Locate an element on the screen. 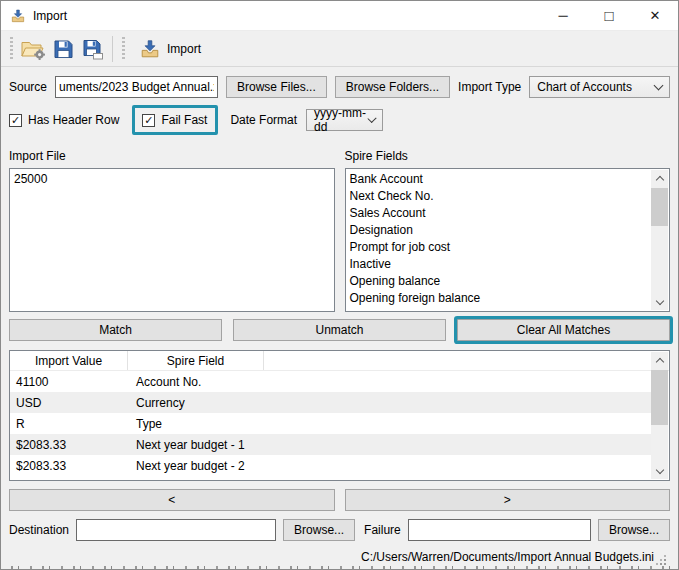 This screenshot has width=679, height=570. list-item: 25000 is located at coordinates (172, 180).